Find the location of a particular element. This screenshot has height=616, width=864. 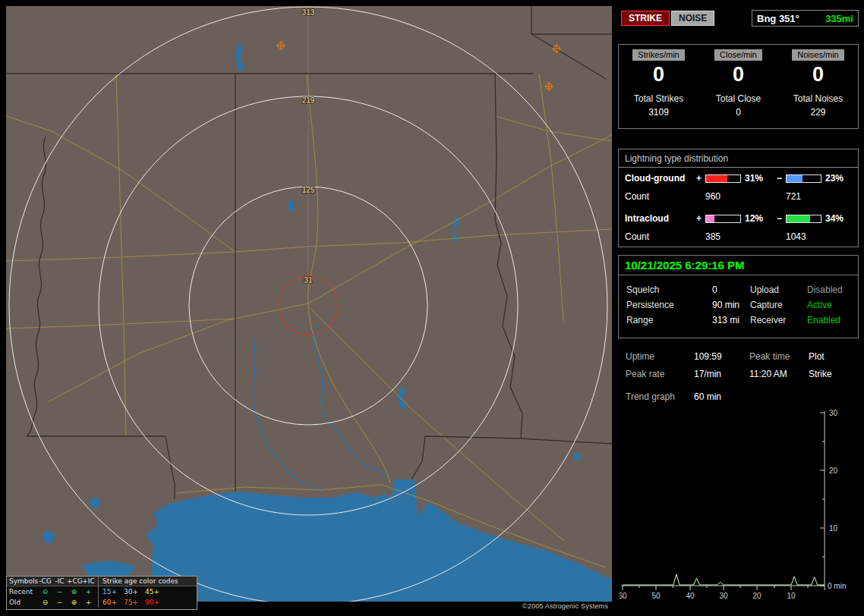

trend-series-strike is located at coordinates (724, 580).